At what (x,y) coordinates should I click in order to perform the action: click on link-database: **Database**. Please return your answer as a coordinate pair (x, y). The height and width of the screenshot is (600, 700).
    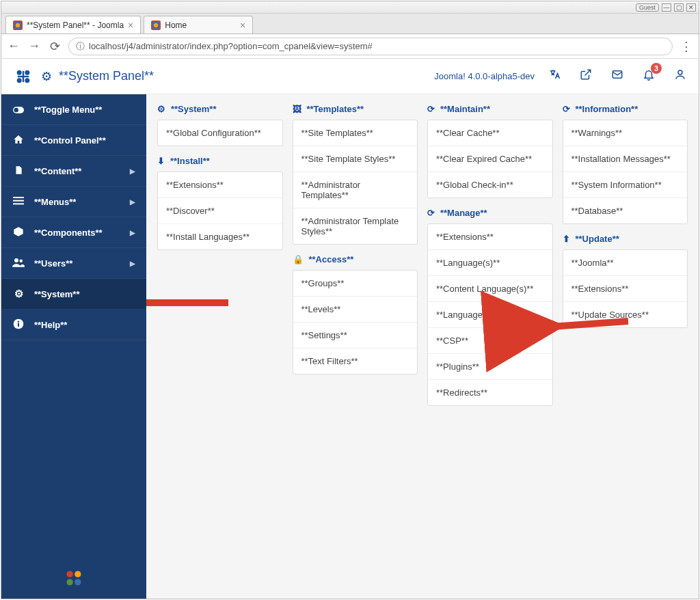
    Looking at the image, I should click on (625, 210).